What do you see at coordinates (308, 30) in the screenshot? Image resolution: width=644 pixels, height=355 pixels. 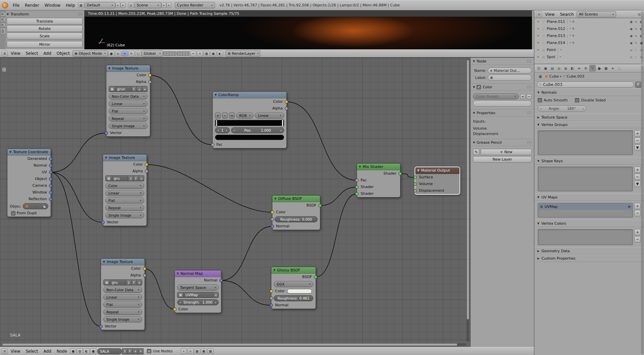 I see `viewport-render-preview: Time:00:13.21 | Mem:255.21M, Peak:280.73…` at bounding box center [308, 30].